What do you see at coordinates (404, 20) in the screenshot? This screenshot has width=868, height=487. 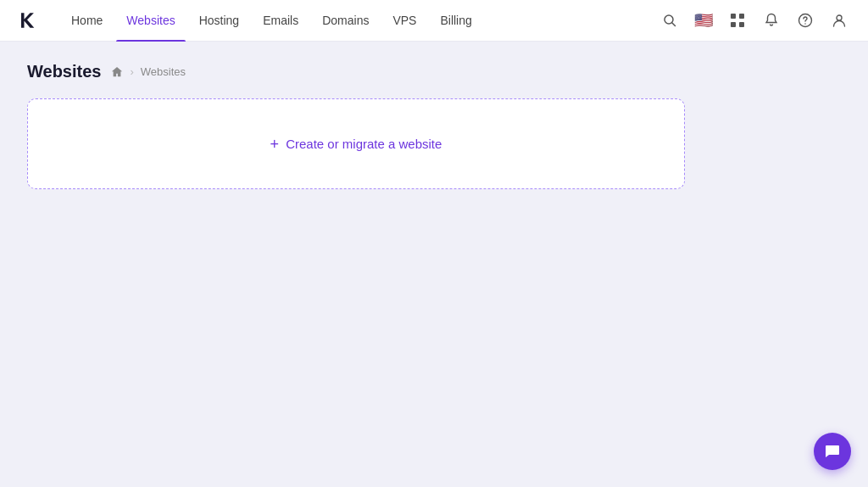 I see `nav-item-vps: VPS` at bounding box center [404, 20].